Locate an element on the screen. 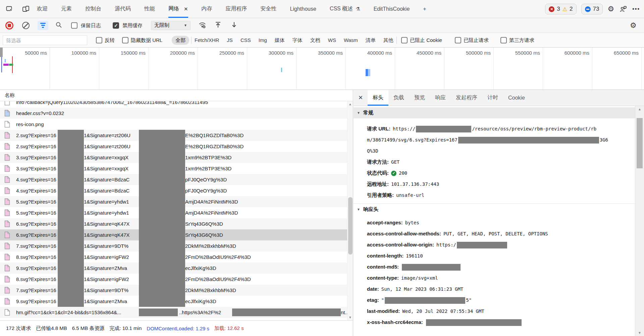  third-party-checkbox is located at coordinates (504, 40).